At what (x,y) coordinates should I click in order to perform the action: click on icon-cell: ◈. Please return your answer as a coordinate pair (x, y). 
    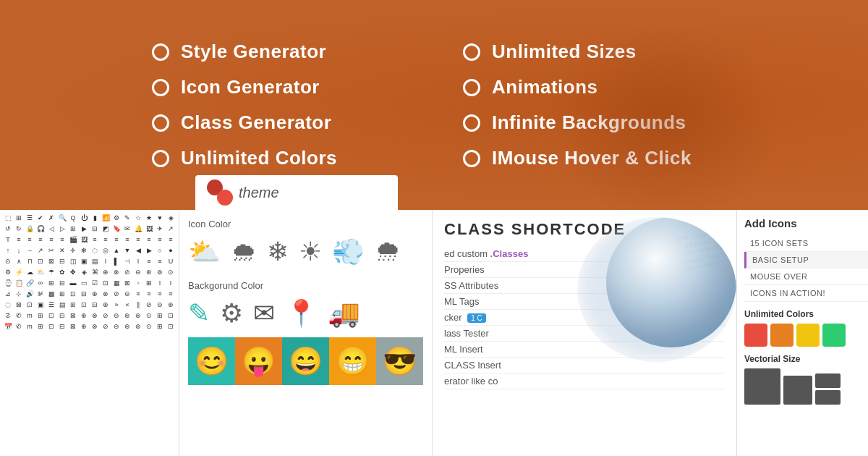
    Looking at the image, I should click on (171, 218).